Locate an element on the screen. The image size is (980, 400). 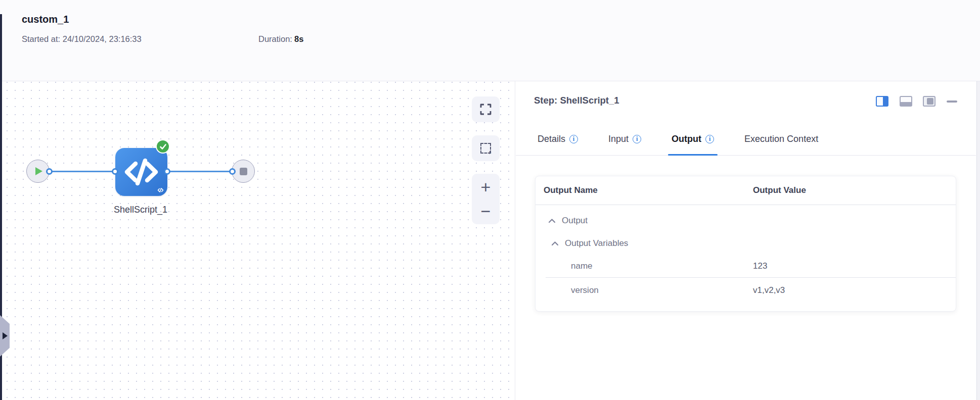
fullscreen-button is located at coordinates (485, 109).